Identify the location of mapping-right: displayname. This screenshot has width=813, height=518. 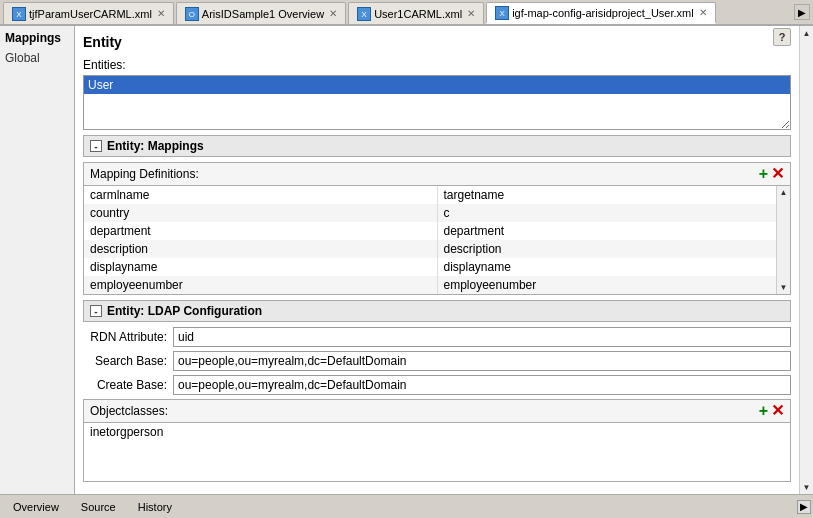
(614, 267).